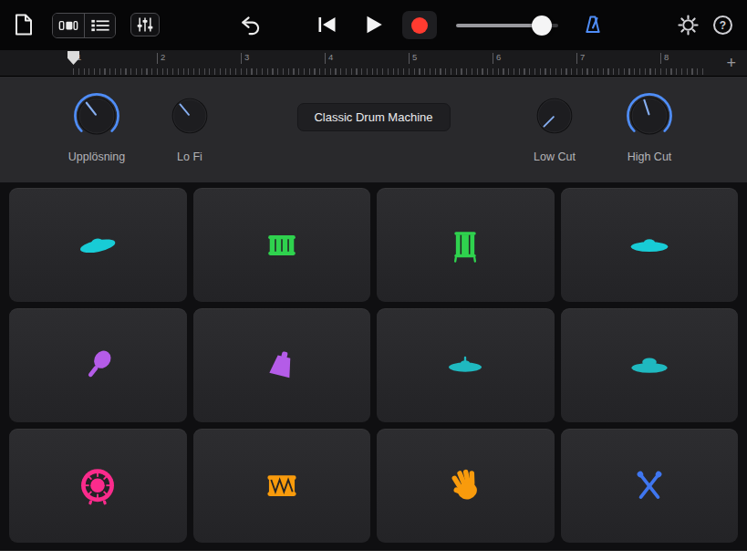  I want to click on crash-cymbal-icon, so click(649, 245).